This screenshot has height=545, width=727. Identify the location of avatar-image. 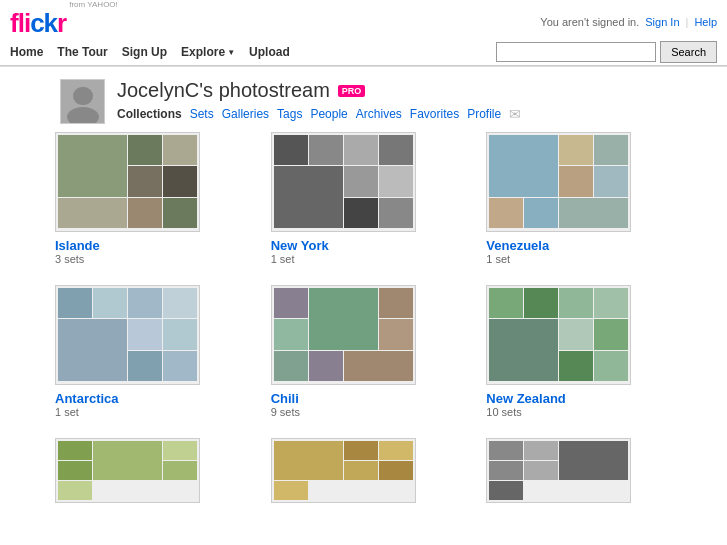
(82, 102).